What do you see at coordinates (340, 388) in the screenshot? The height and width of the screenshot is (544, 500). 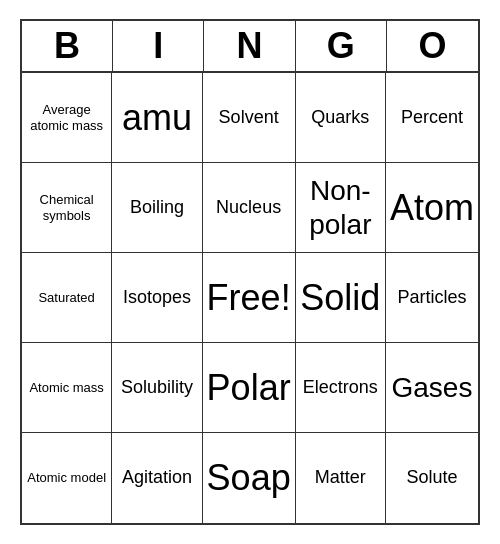 I see `bingo-cell-text-18: Electrons` at bounding box center [340, 388].